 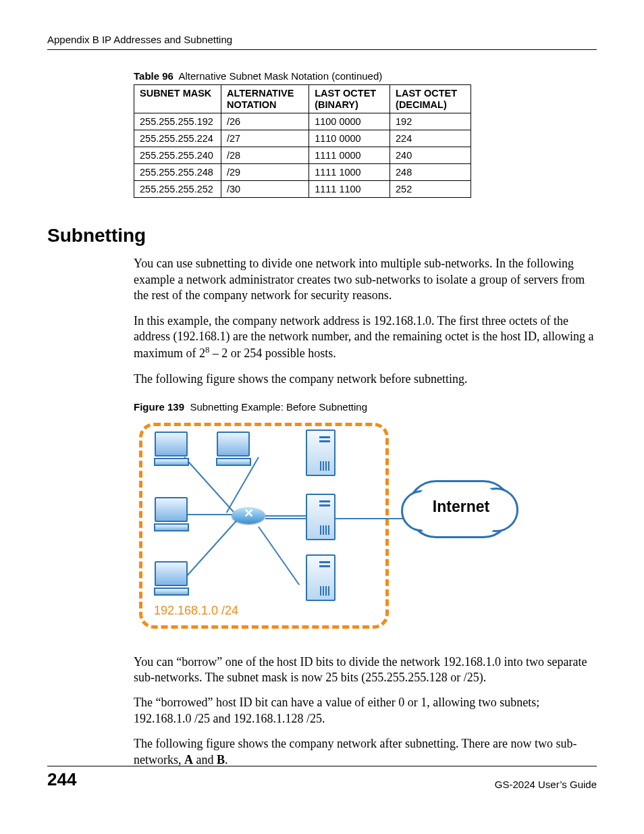 What do you see at coordinates (322, 42) in the screenshot?
I see `running-header: Appendix B IP Addresses and Subnetting` at bounding box center [322, 42].